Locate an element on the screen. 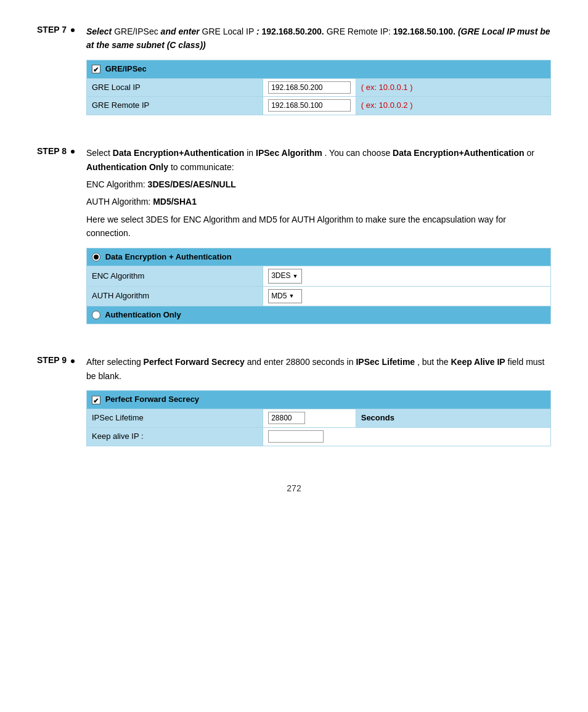 This screenshot has height=712, width=588. enc-dropdown-arrow: ▼ is located at coordinates (296, 276).